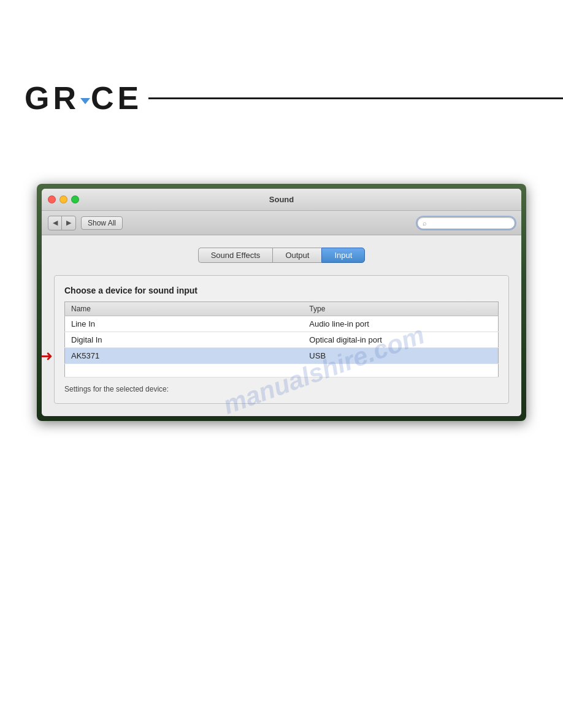  What do you see at coordinates (236, 255) in the screenshot?
I see `tab-sound-effects: Sound Effects` at bounding box center [236, 255].